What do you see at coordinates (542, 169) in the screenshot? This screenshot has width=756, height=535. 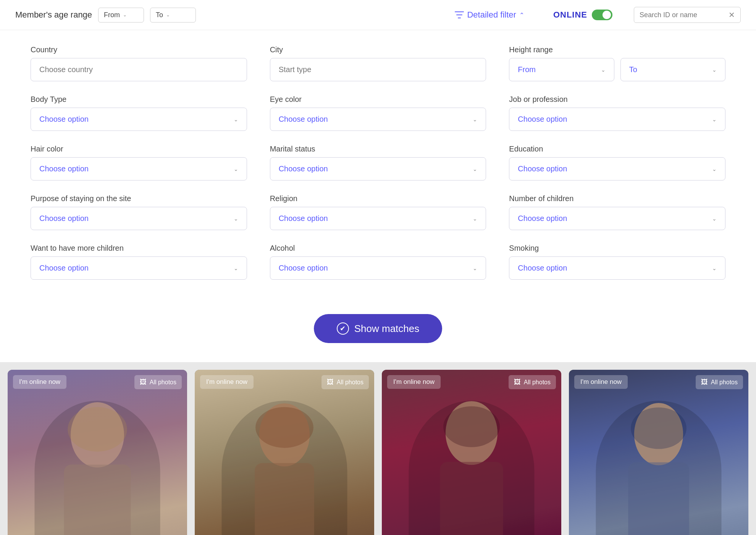 I see `education-placeholder: Choose option` at bounding box center [542, 169].